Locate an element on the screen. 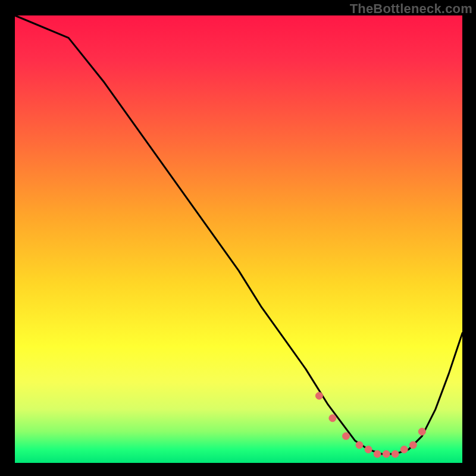  watermark-text: TheBottleneck.com is located at coordinates (411, 9).